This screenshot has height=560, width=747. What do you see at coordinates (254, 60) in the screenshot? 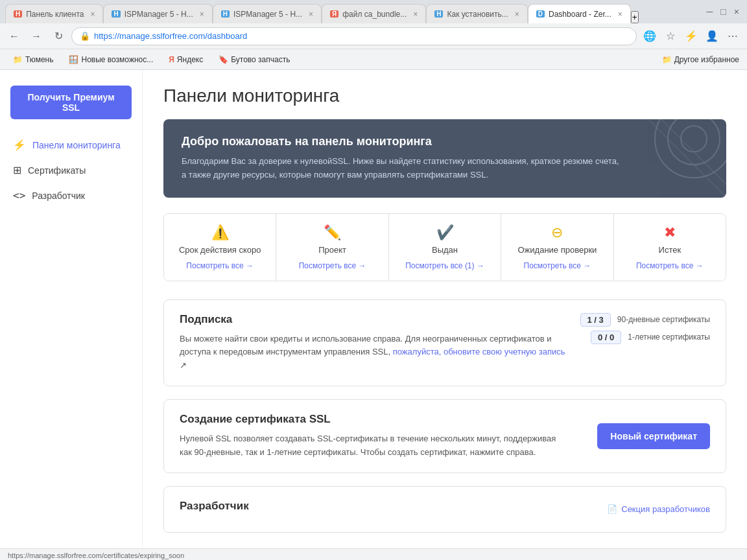
I see `bookmark-butovo: 🔖 Бутово запчасть` at bounding box center [254, 60].